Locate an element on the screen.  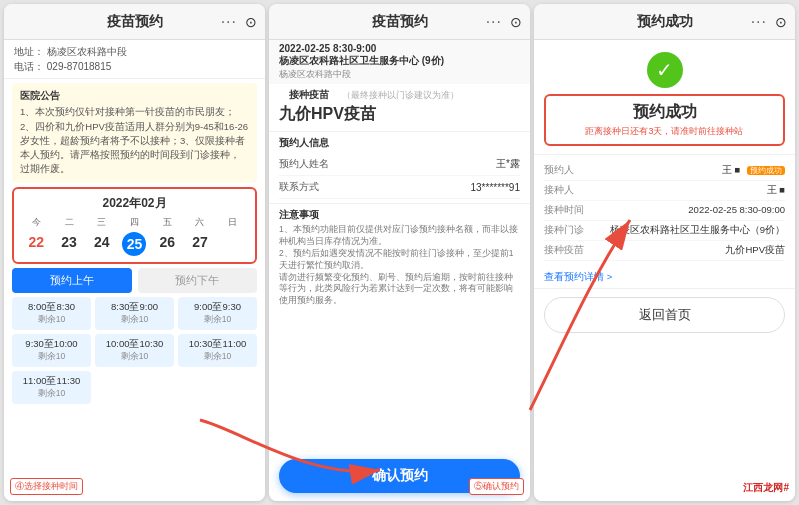
clinic-label: 接种门诊 is located at coordinates (568, 230).